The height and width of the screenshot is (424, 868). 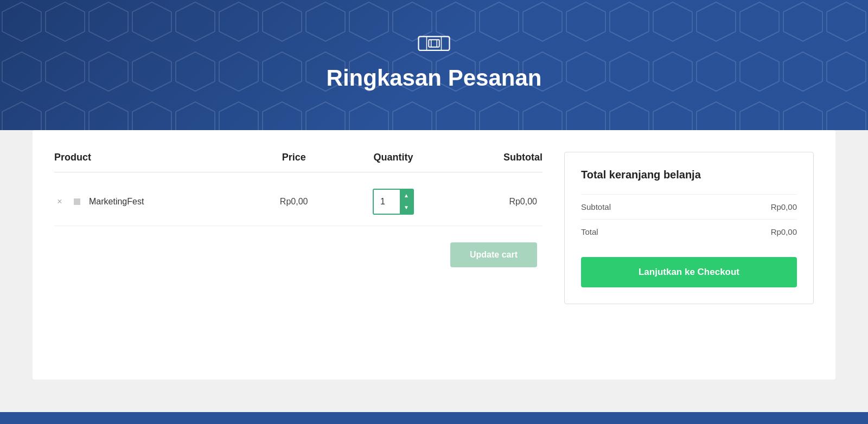 What do you see at coordinates (494, 255) in the screenshot?
I see `update-cart-button: Update cart` at bounding box center [494, 255].